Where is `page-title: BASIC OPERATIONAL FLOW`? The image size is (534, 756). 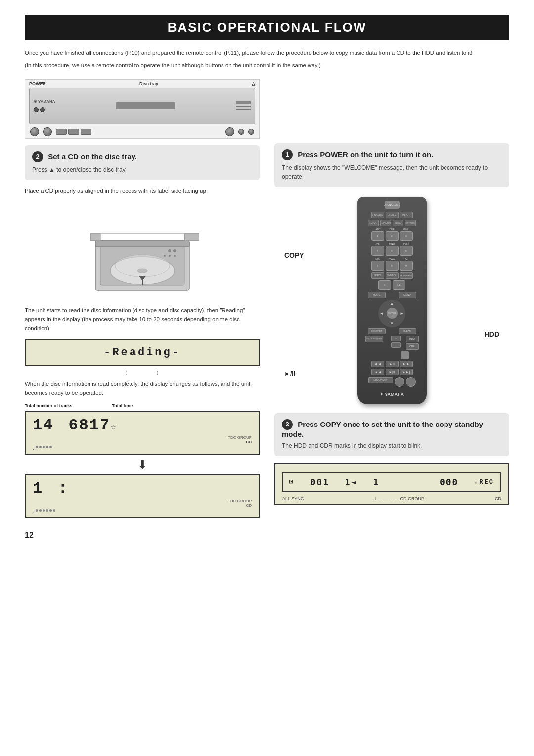
page-title: BASIC OPERATIONAL FLOW is located at coordinates (267, 28).